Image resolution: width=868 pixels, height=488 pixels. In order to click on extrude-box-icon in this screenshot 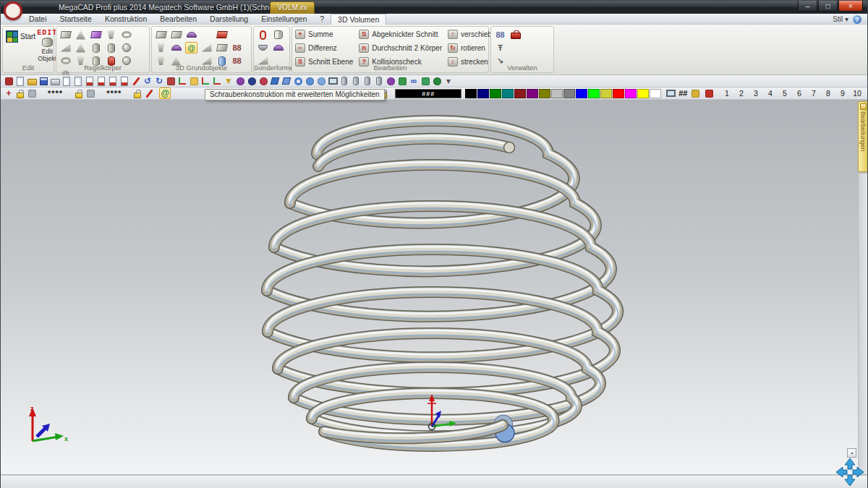, I will do `click(161, 35)`.